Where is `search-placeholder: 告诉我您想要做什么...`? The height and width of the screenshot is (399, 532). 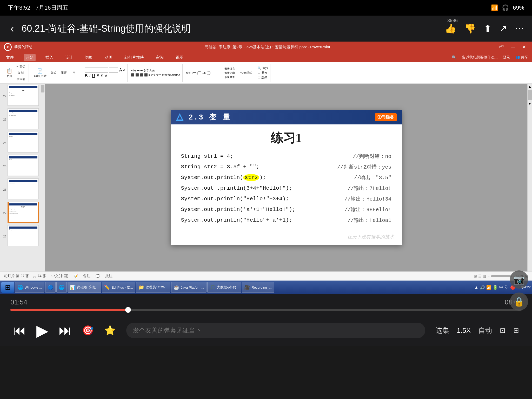
search-placeholder: 告诉我您想要做什么... is located at coordinates (480, 57).